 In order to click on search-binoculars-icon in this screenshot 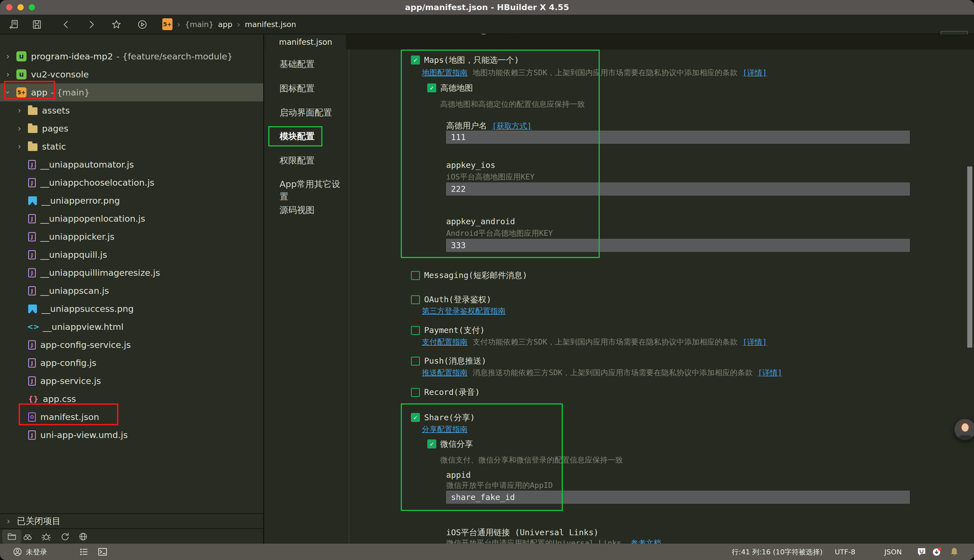, I will do `click(28, 537)`.